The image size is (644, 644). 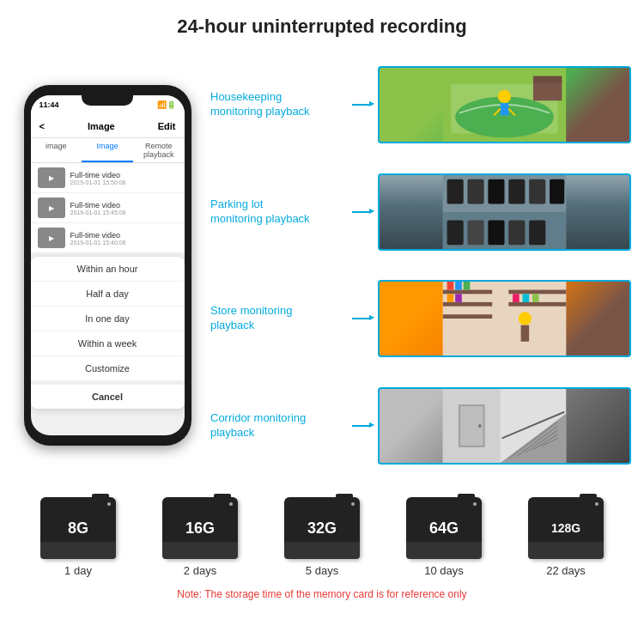 What do you see at coordinates (167, 105) in the screenshot?
I see `phone-icons: 📶🔋` at bounding box center [167, 105].